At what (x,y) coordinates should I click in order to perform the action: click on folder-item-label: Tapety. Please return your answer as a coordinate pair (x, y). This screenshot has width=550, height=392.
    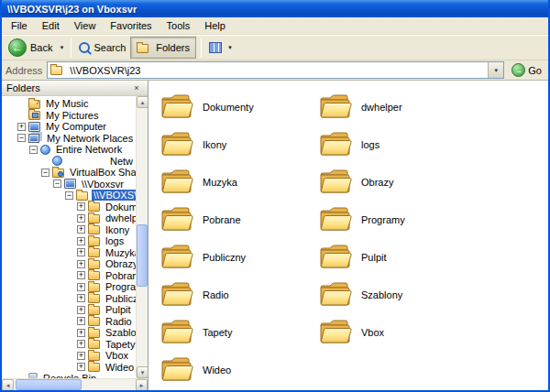
    Looking at the image, I should click on (217, 332).